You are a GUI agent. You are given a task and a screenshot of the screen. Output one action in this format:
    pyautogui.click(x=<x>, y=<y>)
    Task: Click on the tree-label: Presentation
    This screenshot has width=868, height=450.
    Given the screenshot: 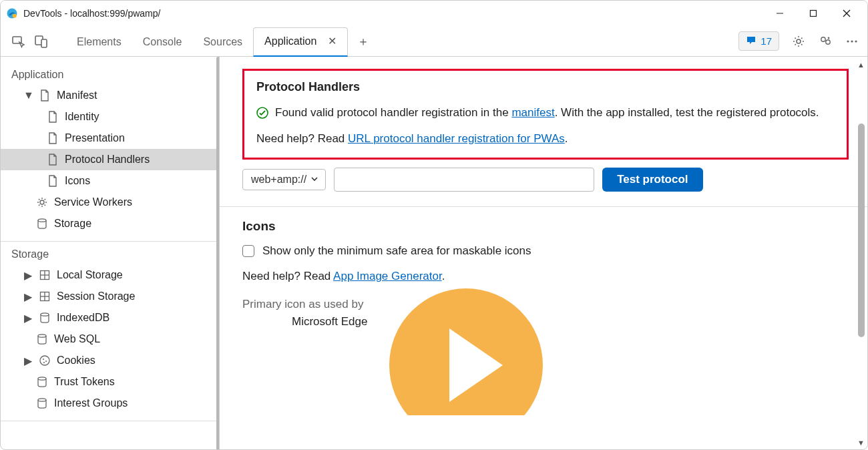 What is the action you would take?
    pyautogui.click(x=95, y=138)
    